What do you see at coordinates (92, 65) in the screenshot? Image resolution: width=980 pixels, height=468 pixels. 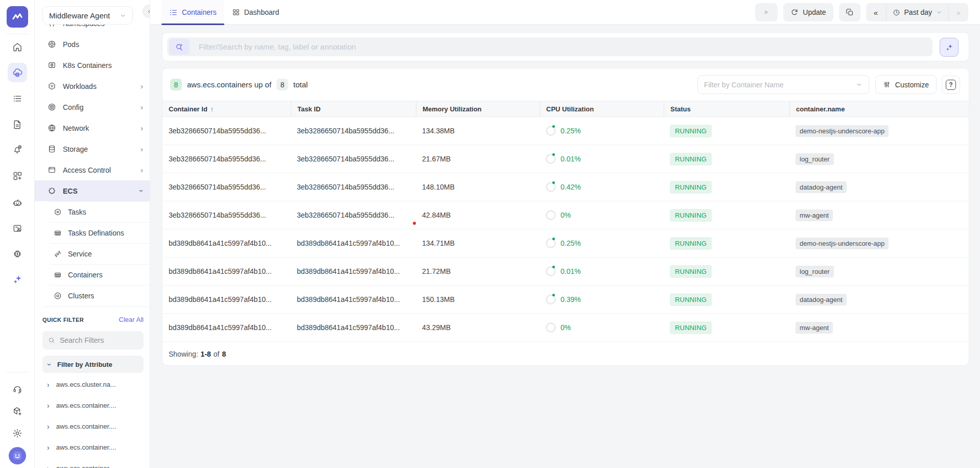 I see `sidebar-item-k8s-containers: K8s Containers` at bounding box center [92, 65].